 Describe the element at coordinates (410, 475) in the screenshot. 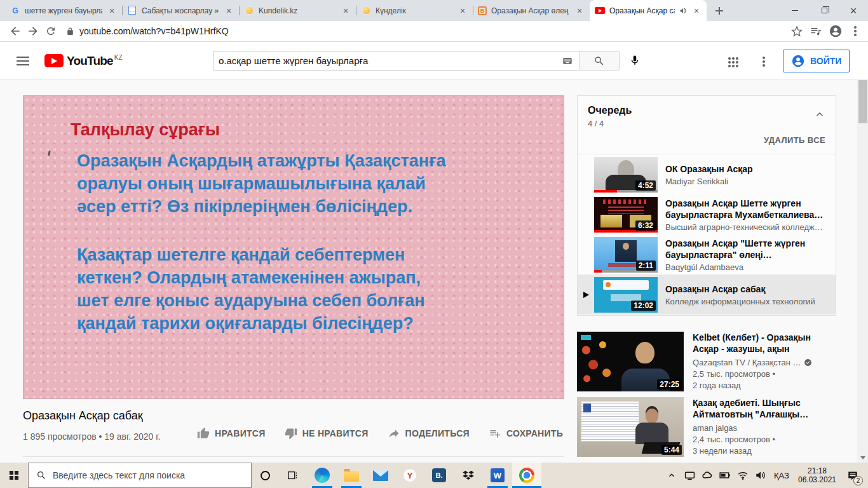

I see `yandex-icon: Y` at that location.